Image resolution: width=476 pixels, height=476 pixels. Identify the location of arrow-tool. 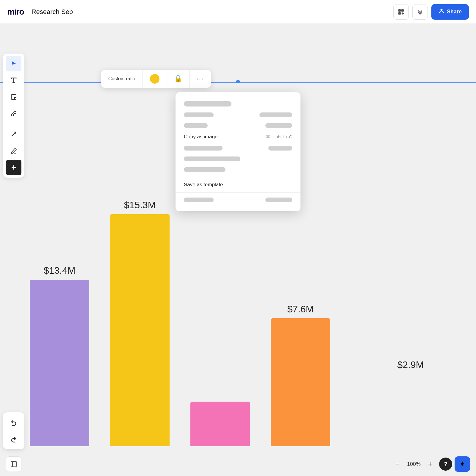
(14, 134).